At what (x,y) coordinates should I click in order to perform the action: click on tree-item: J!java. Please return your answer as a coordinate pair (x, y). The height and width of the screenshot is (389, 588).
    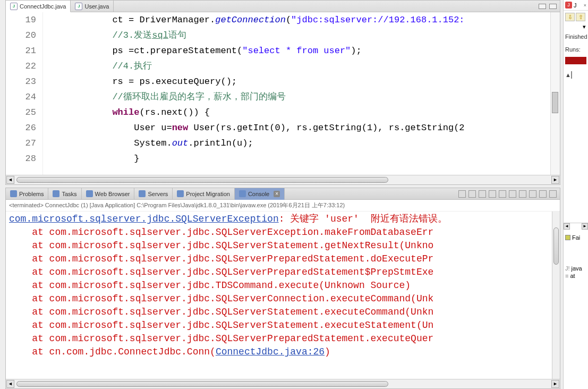
    Looking at the image, I should click on (576, 268).